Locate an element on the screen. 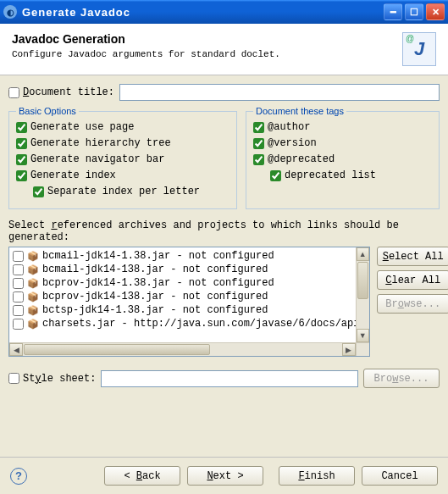 This screenshot has height=494, width=448. references-label: Select referenced archives and projects … is located at coordinates (224, 231).